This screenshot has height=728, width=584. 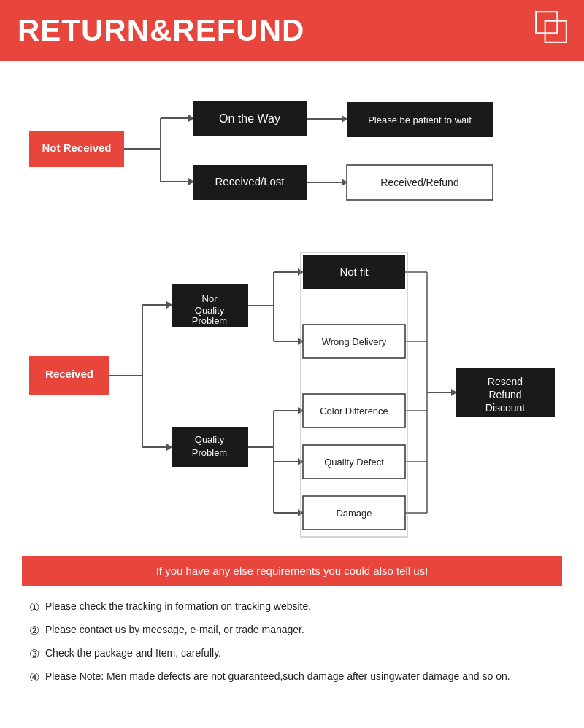 I want to click on svg-text: Nor, so click(x=210, y=299).